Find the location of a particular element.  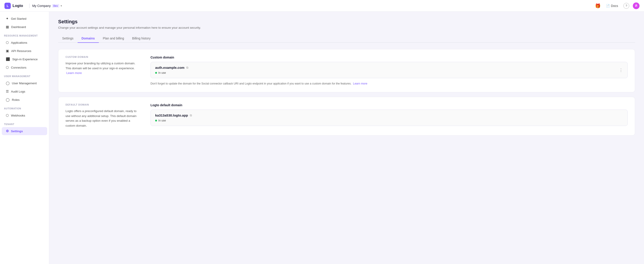

sidebar: ✦ Get Started ▦ Dashboard RESOURCE MANAG… is located at coordinates (24, 138).